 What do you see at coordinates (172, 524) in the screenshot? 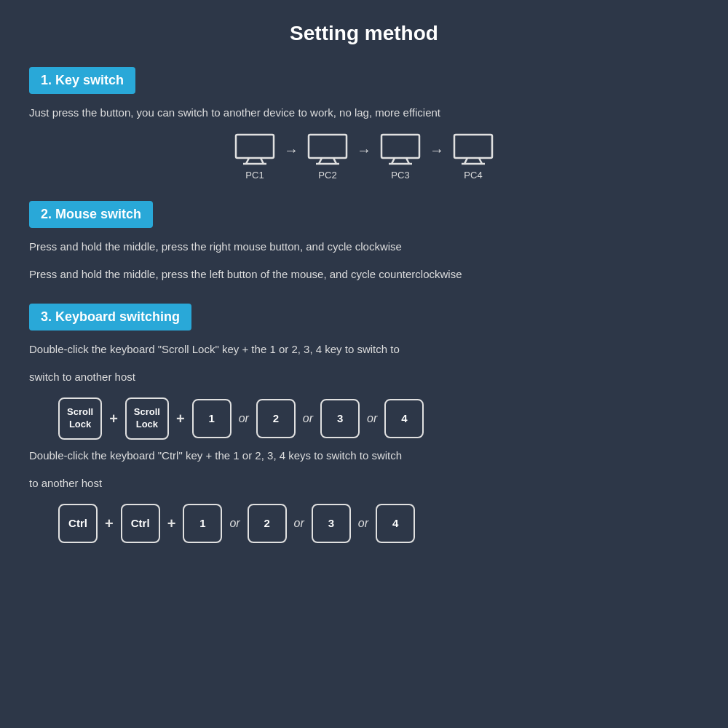
I see `plus-4: +` at bounding box center [172, 524].